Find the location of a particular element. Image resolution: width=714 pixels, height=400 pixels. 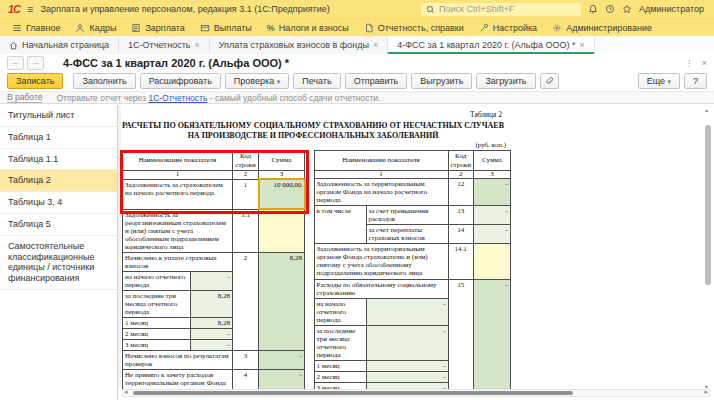

row12-sum-cell: - is located at coordinates (492, 192).